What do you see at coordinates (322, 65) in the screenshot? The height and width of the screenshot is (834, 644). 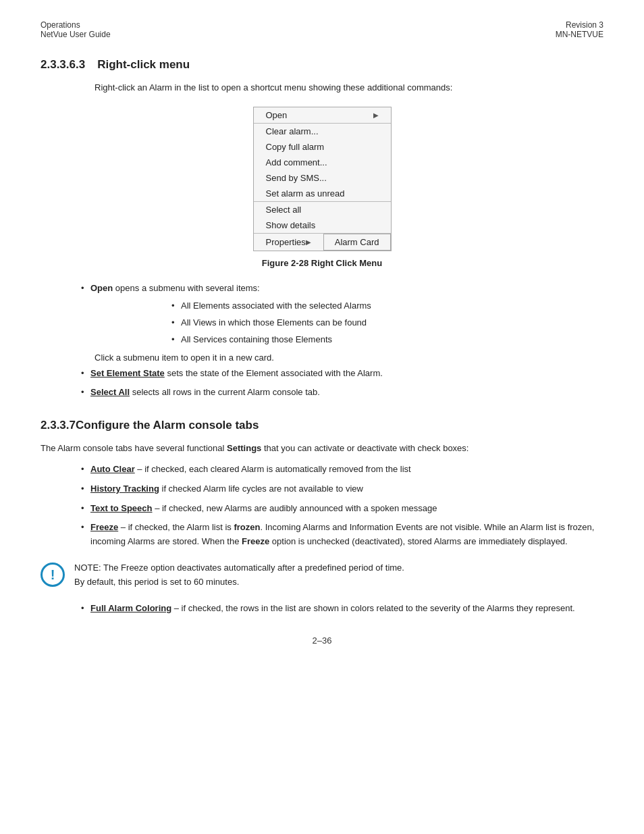 I see `section-236-heading: 2.3.3.6.3Right-click menu` at bounding box center [322, 65].